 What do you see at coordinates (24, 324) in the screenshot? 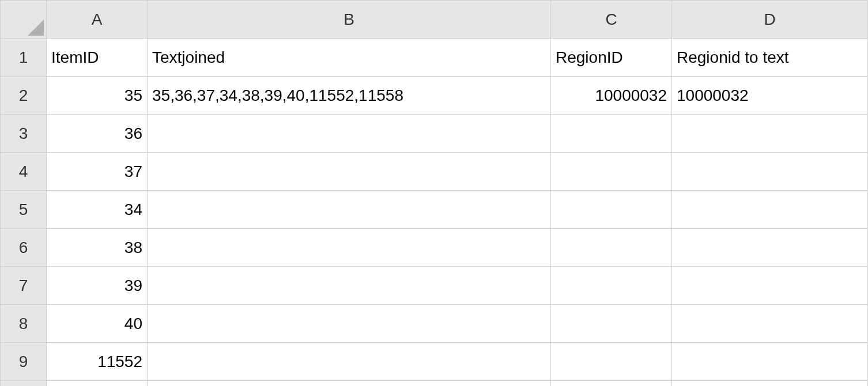
I see `row-header-8: 8` at bounding box center [24, 324].